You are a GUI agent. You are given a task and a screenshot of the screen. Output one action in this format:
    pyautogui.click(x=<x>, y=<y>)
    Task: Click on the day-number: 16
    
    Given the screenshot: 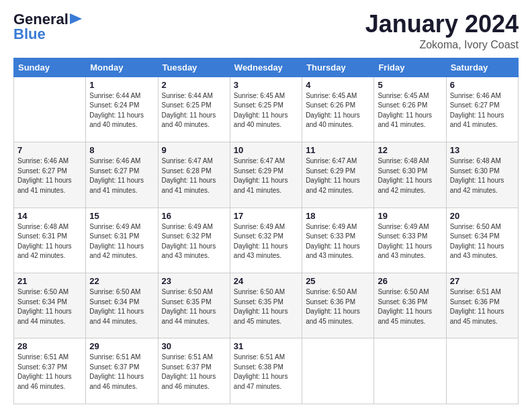 What is the action you would take?
    pyautogui.click(x=194, y=216)
    